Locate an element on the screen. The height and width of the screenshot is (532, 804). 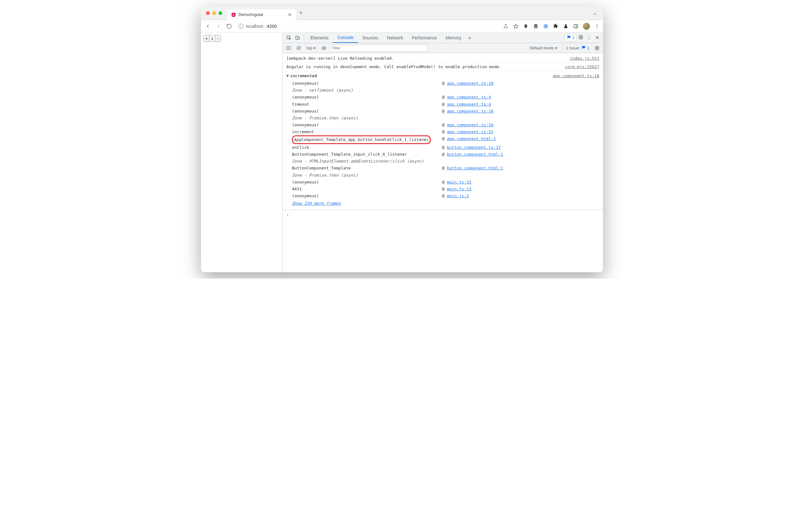
profile-avatar is located at coordinates (587, 26).